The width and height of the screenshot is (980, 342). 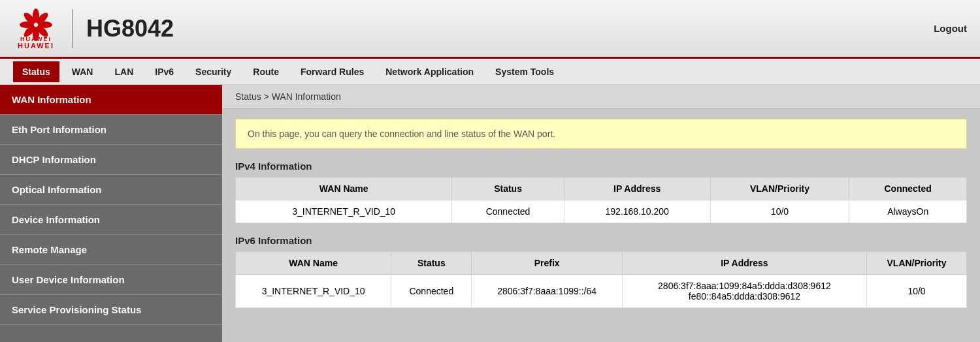 What do you see at coordinates (637, 211) in the screenshot?
I see `ipv4-ip-address: 192.168.10.200` at bounding box center [637, 211].